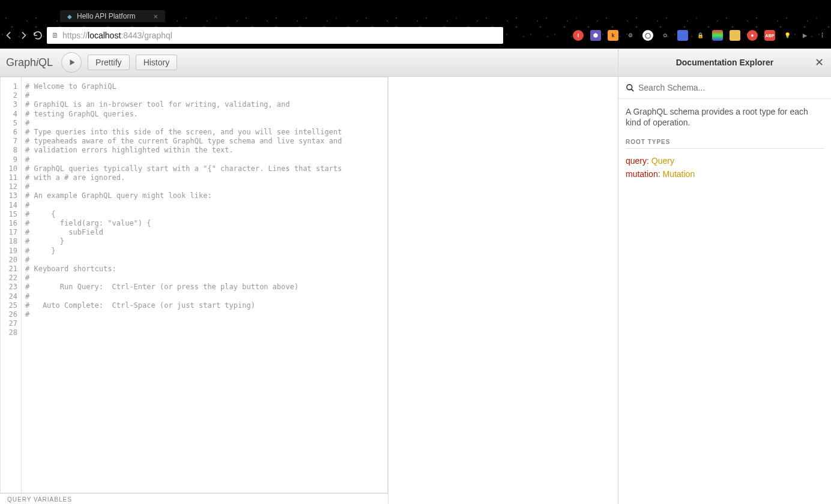 The image size is (831, 504). I want to click on root-types-heading: ROOT TYPES, so click(725, 144).